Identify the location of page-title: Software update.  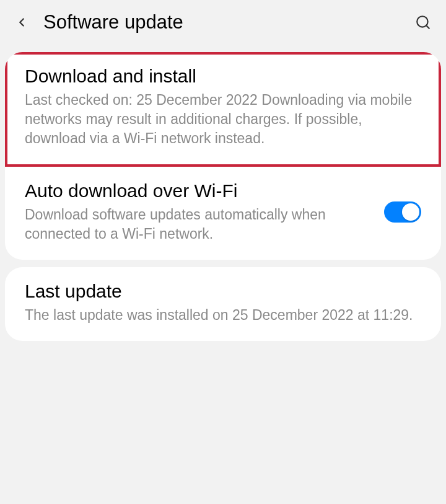
(229, 22).